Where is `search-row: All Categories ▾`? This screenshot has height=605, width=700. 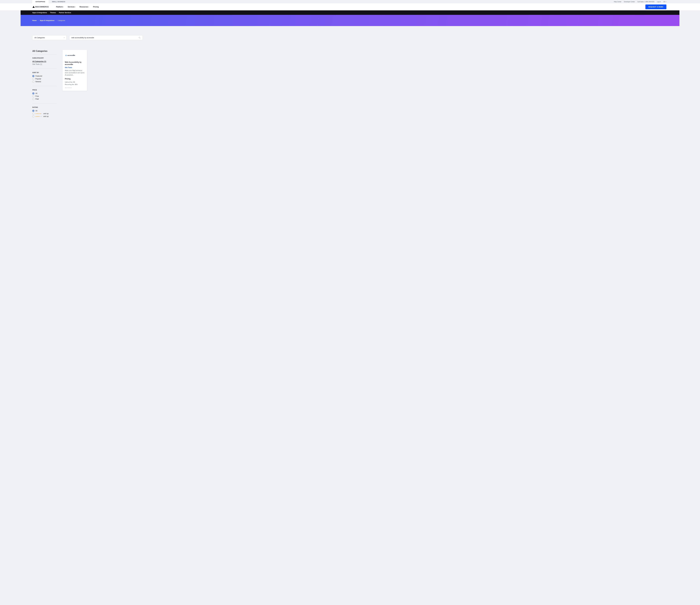
search-row: All Categories ▾ is located at coordinates (350, 38).